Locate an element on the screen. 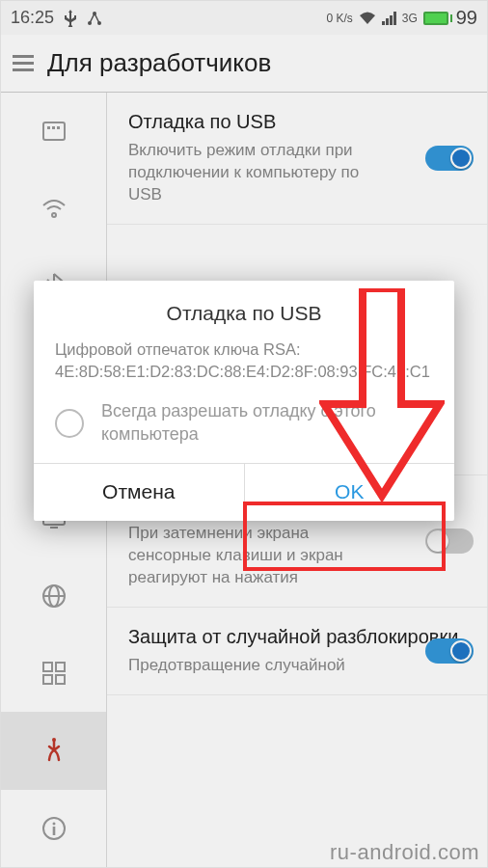  ok-button: OK is located at coordinates (350, 492).